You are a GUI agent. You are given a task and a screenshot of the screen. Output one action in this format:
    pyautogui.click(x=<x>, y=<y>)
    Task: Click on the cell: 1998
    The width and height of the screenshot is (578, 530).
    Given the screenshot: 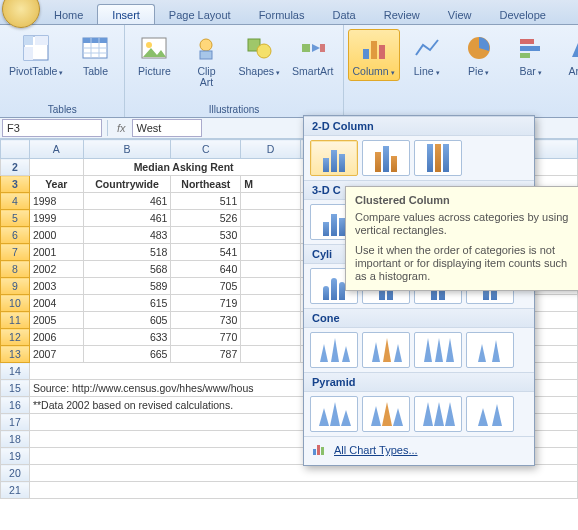 What is the action you would take?
    pyautogui.click(x=56, y=202)
    